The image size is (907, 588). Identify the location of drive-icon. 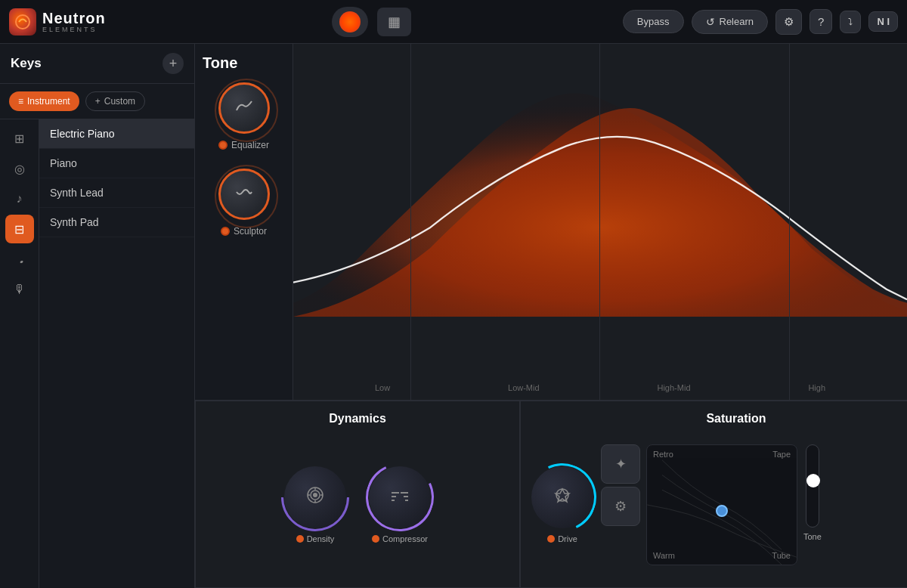
(562, 497).